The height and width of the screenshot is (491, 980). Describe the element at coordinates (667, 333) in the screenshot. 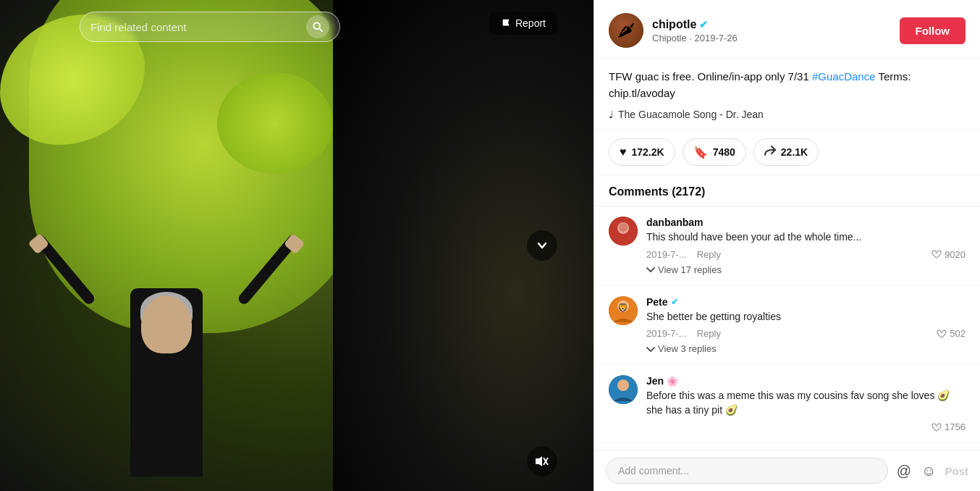

I see `comment-date-2: 2019-7-...` at that location.